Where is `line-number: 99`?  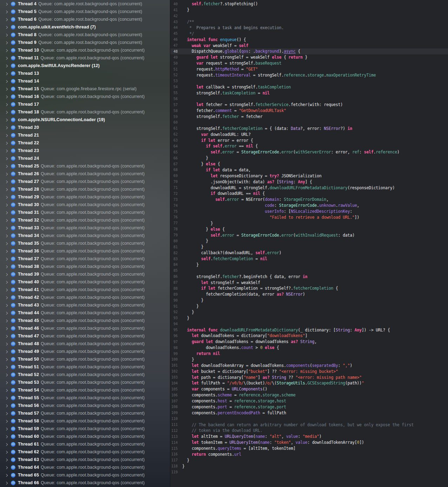
line-number: 99 is located at coordinates (176, 354).